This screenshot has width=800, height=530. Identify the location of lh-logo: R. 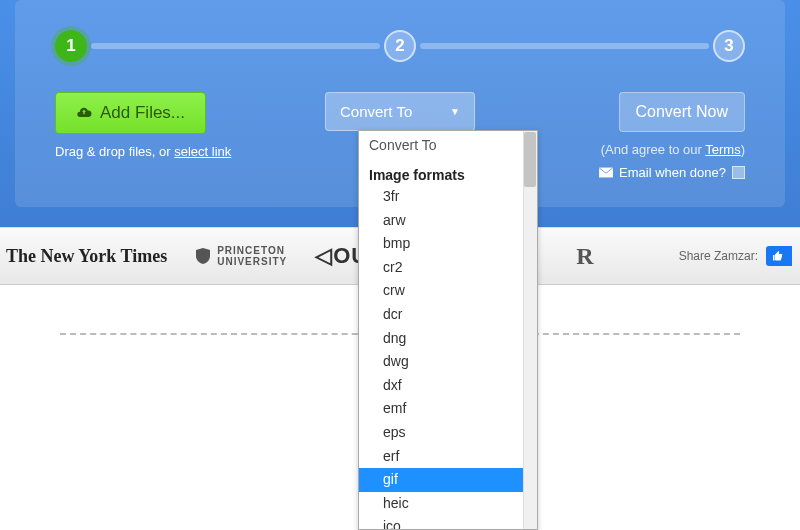
(584, 256).